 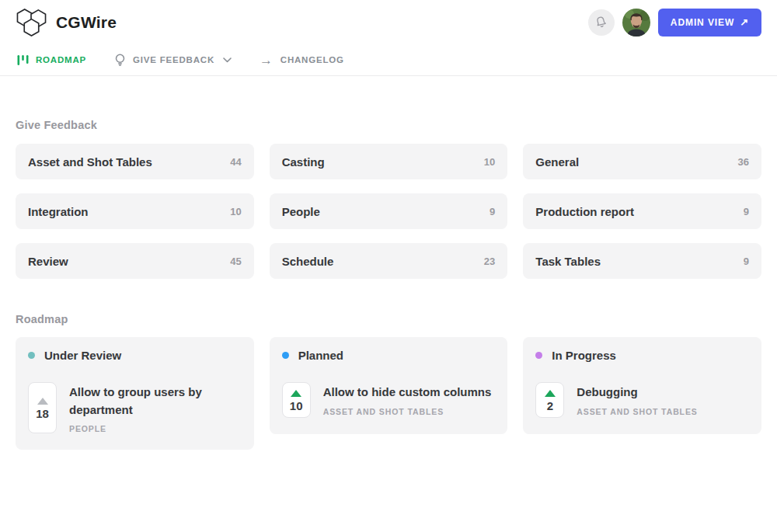 What do you see at coordinates (301, 61) in the screenshot?
I see `nav-tab-changelog: → CHANGELOG` at bounding box center [301, 61].